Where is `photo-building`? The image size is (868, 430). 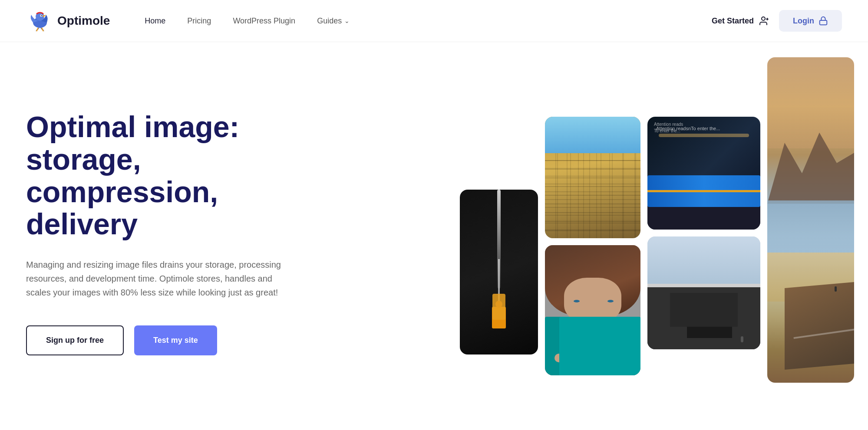
photo-building is located at coordinates (593, 177).